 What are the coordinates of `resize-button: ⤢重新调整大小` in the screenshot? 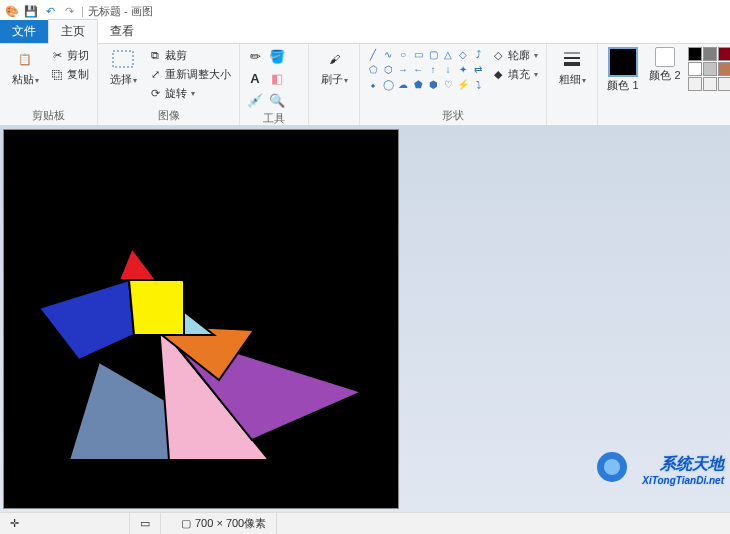 It's located at (190, 74).